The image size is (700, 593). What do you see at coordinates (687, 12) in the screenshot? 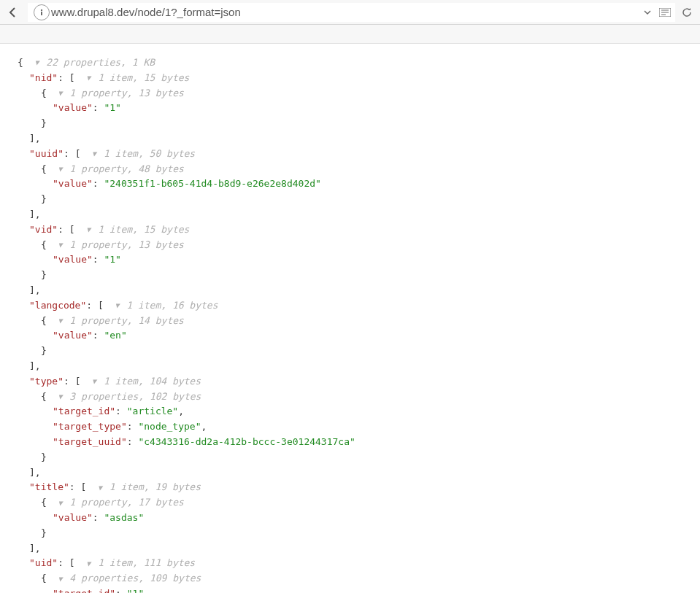
I see `reload-icon` at bounding box center [687, 12].